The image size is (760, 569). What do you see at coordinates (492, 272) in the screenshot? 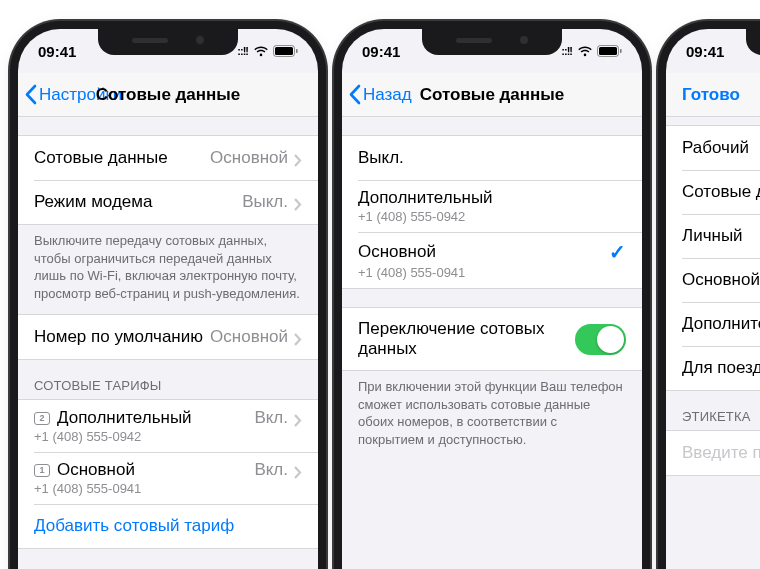
I see `option-number: +1 (408) 555-0941` at bounding box center [492, 272].